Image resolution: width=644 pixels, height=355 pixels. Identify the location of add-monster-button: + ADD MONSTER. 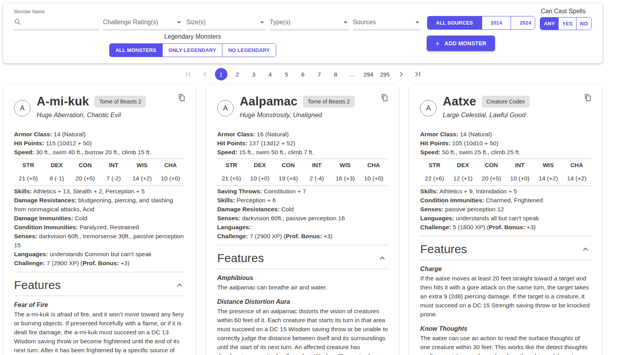
(461, 43).